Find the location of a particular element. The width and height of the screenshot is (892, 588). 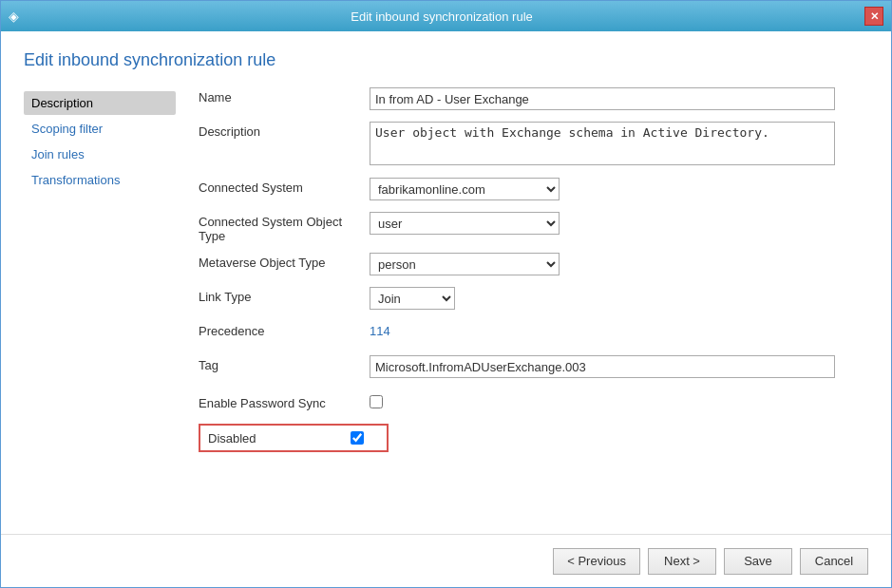

tag-input is located at coordinates (602, 367).